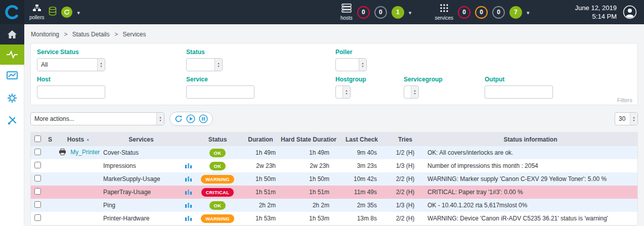 Image resolution: width=644 pixels, height=226 pixels. I want to click on hosts-down-counter: 0, so click(363, 12).